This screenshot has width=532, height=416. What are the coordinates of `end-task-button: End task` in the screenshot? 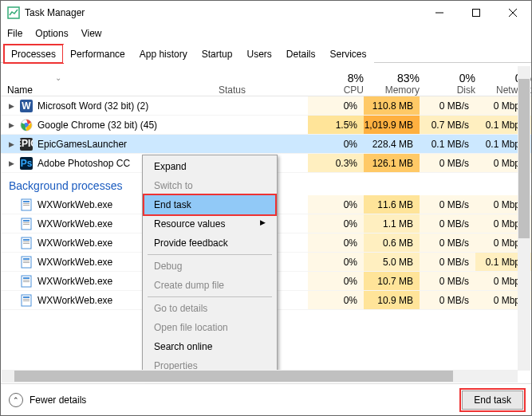 It's located at (493, 400).